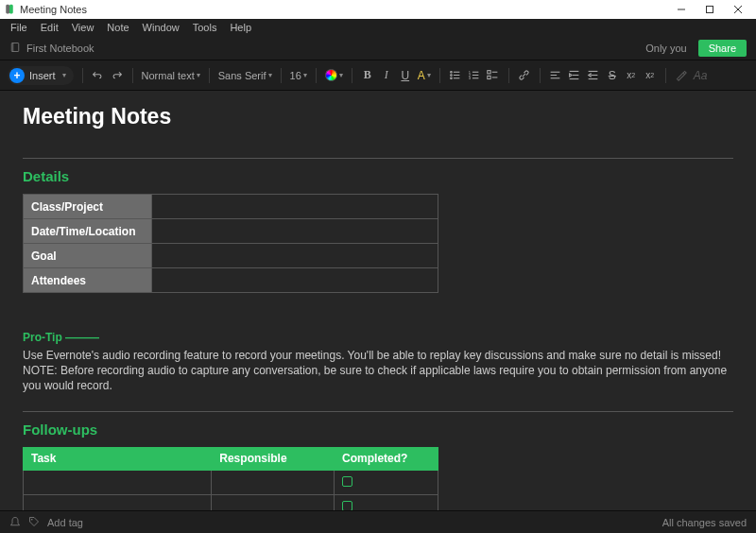 The height and width of the screenshot is (533, 756). Describe the element at coordinates (88, 281) in the screenshot. I see `details-label: Attendees` at that location.